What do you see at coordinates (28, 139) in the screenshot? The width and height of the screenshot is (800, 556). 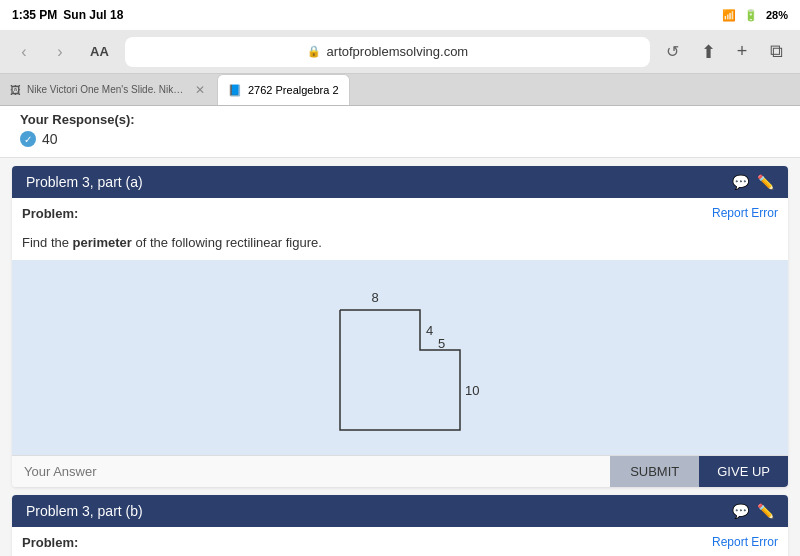 I see `check-icon: ✓` at bounding box center [28, 139].